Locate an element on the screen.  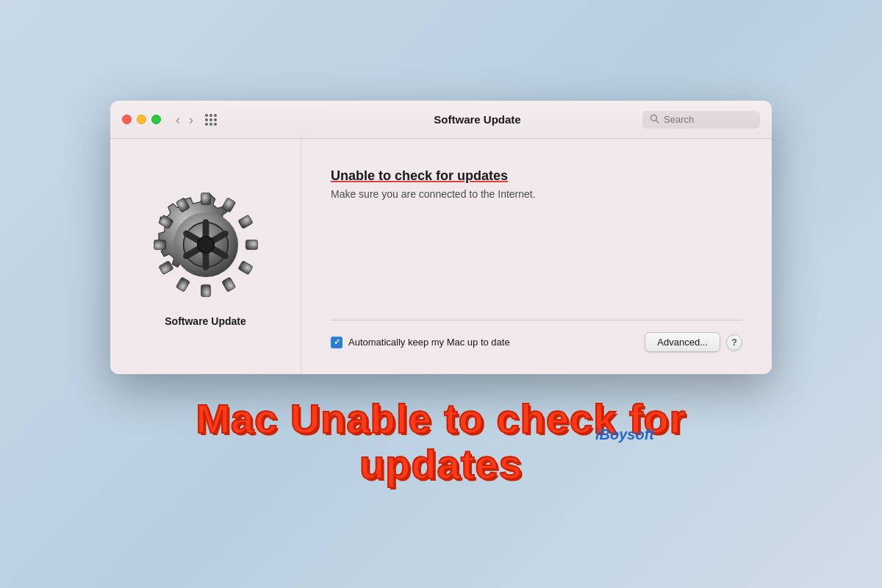
maximize-button is located at coordinates (156, 119).